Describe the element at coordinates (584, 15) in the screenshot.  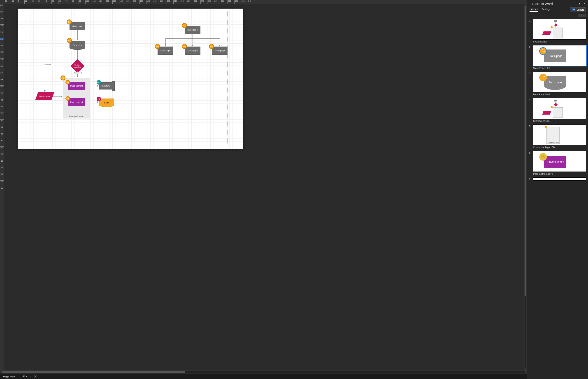
I see `nav-down-button: ▾` at that location.